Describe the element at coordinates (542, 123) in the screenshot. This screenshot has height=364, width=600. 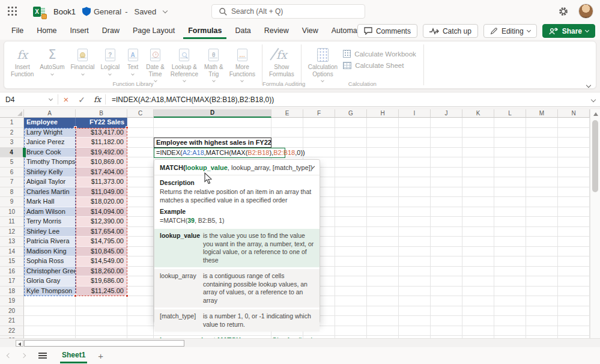
I see `cell-m1` at that location.